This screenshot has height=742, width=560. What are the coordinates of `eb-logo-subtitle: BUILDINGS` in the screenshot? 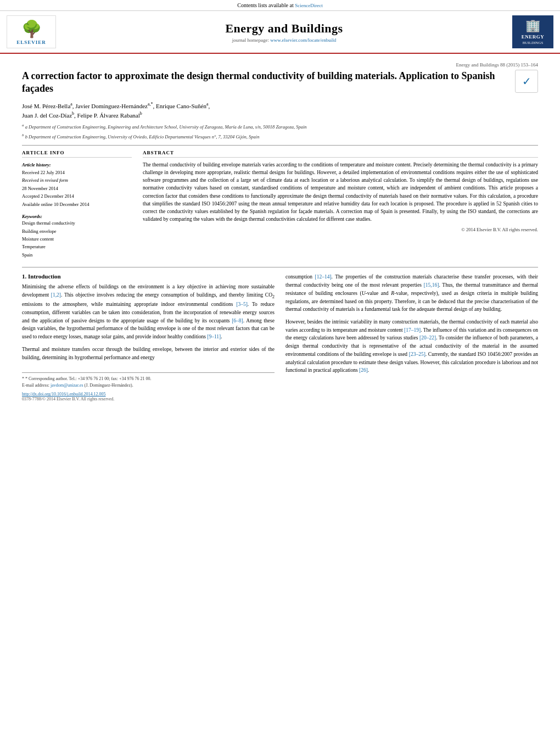 It's located at (533, 43).